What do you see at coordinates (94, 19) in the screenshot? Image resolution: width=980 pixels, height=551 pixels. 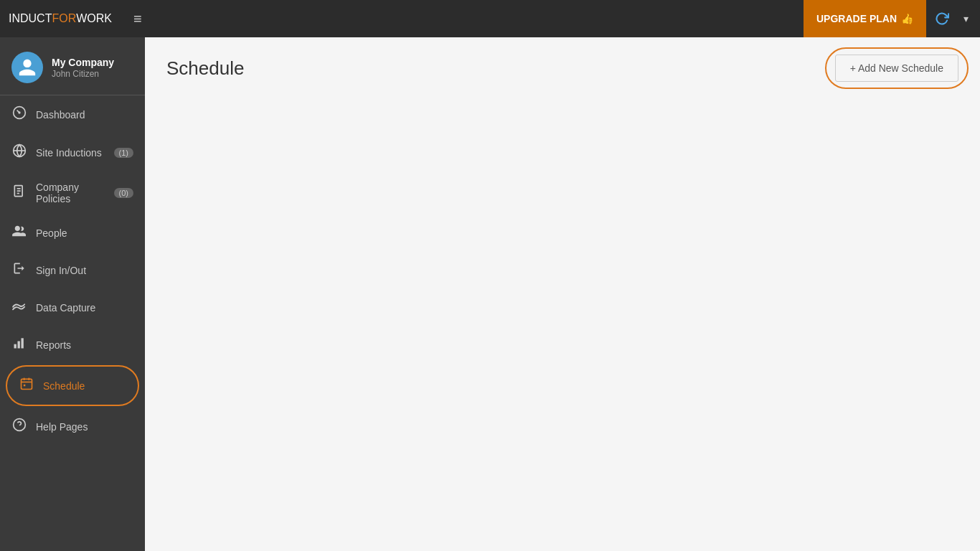 I see `logo-work: WORK` at bounding box center [94, 19].